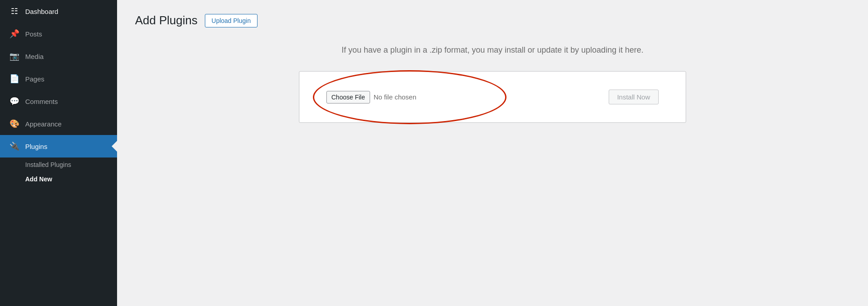  Describe the element at coordinates (41, 12) in the screenshot. I see `sidebar-item-label: Dashboard` at that location.